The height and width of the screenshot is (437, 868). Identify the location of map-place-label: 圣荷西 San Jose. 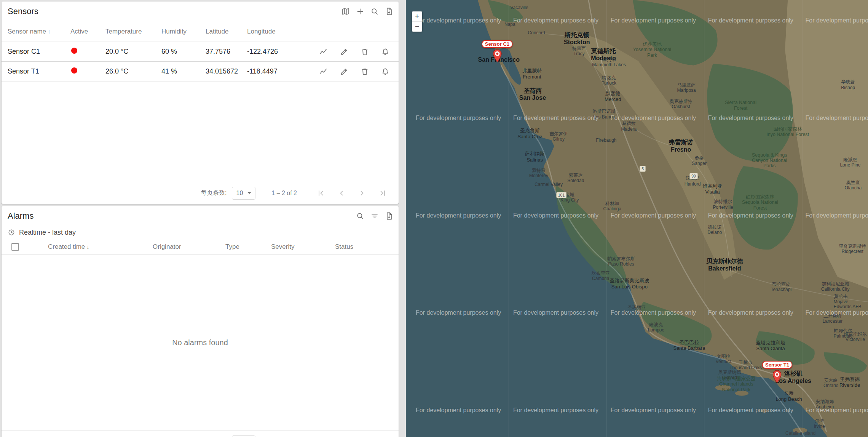
(533, 95).